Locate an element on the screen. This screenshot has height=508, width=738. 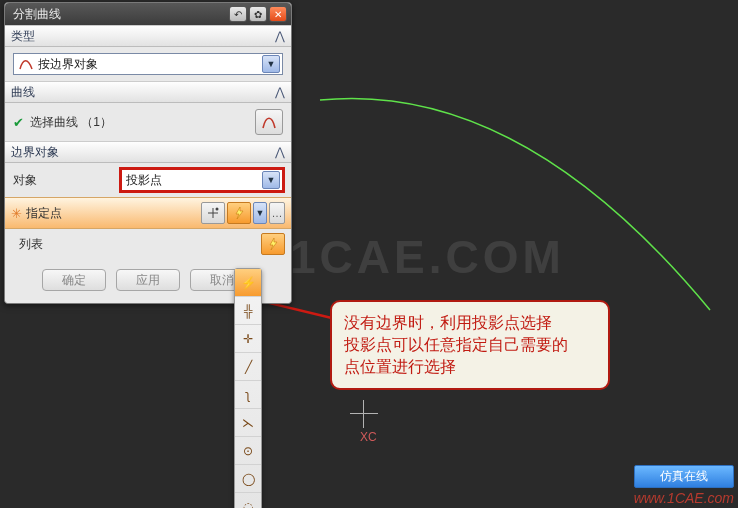
infer-point-icon is located at coordinates (239, 213).